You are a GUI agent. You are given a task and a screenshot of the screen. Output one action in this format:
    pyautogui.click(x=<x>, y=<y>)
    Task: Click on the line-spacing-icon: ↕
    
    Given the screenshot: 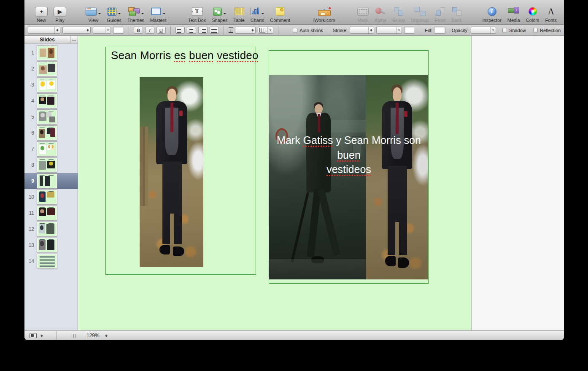 What is the action you would take?
    pyautogui.click(x=231, y=30)
    